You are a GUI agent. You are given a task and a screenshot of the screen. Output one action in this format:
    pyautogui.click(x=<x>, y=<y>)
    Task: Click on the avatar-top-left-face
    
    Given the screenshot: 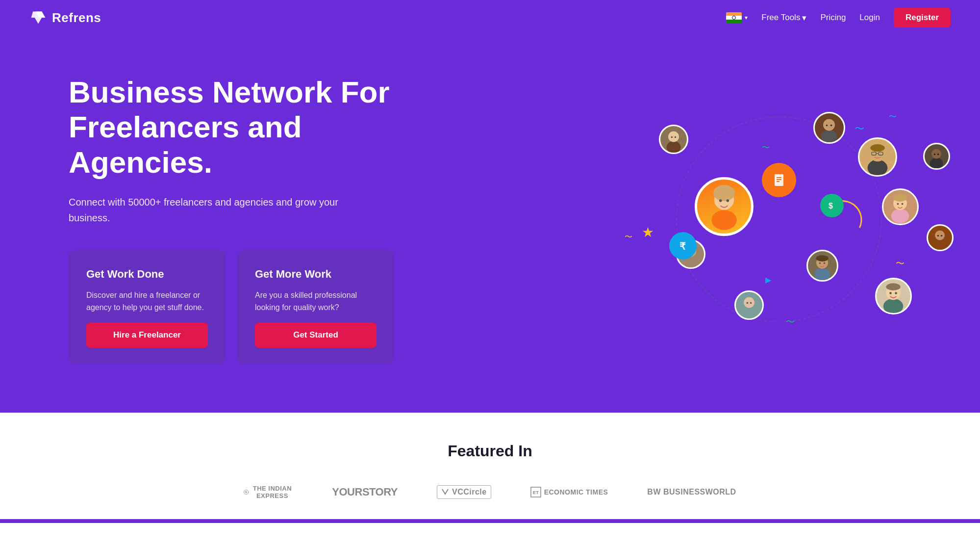 What is the action you would take?
    pyautogui.click(x=674, y=139)
    